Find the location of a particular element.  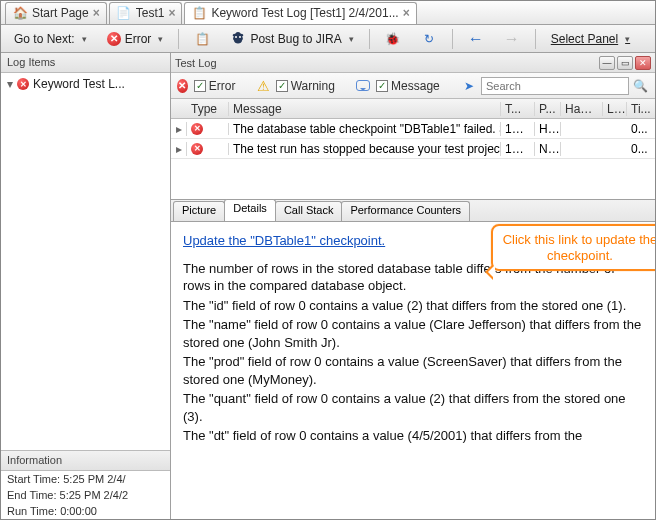

details-text: The "prod" field of row 0 contains a val… is located at coordinates (413, 370).